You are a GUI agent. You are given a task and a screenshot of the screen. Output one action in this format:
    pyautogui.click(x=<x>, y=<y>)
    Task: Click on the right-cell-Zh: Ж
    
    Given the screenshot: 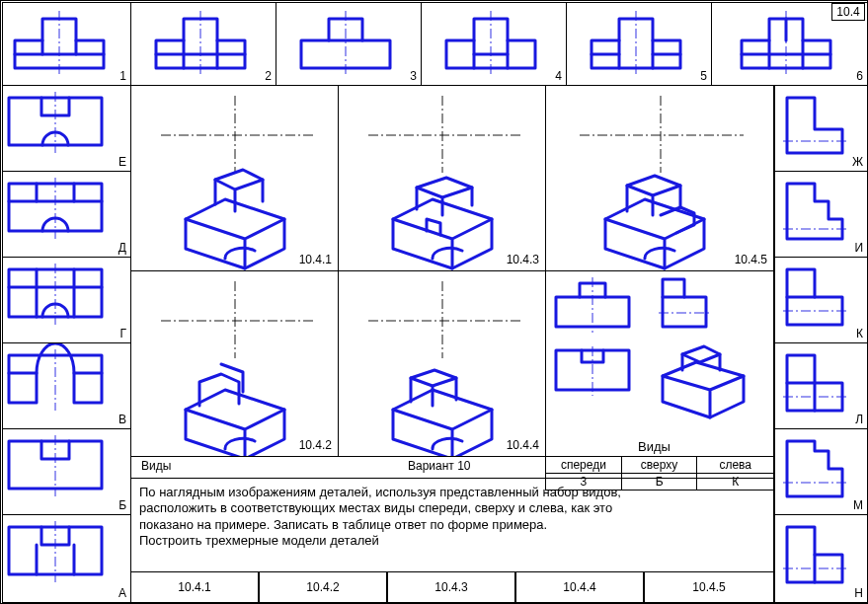 What is the action you would take?
    pyautogui.click(x=822, y=128)
    